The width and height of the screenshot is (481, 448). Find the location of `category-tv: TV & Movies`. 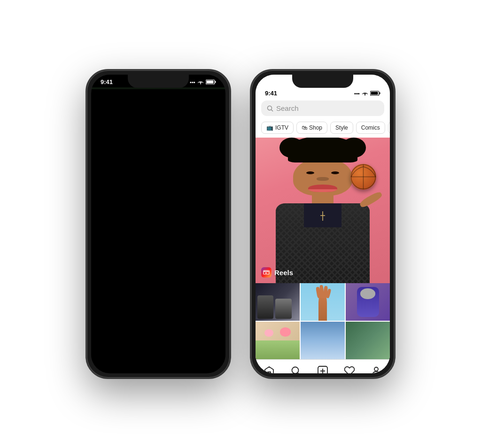

category-tv: TV & Movies is located at coordinates (389, 128).